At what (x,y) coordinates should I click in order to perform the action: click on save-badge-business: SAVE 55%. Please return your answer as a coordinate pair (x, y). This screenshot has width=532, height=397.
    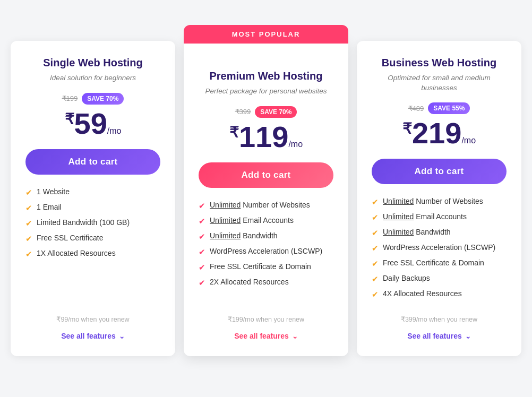
    Looking at the image, I should click on (449, 108).